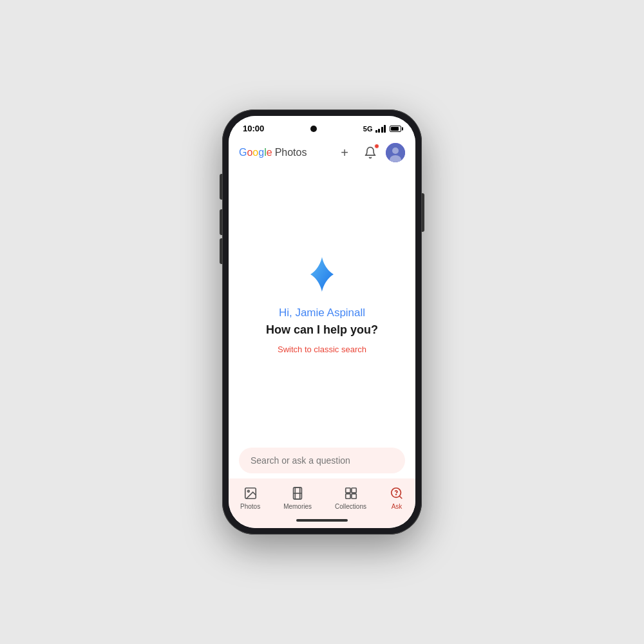 The height and width of the screenshot is (644, 644). What do you see at coordinates (350, 506) in the screenshot?
I see `collections-nav-label: Collections` at bounding box center [350, 506].